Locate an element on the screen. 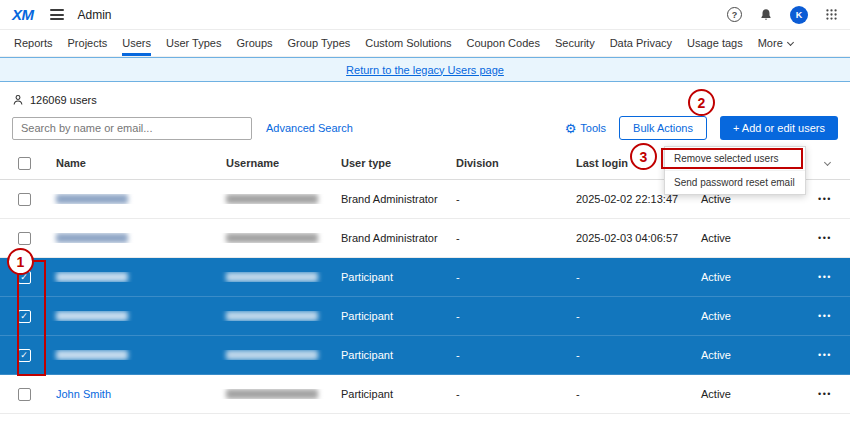 This screenshot has height=424, width=850. user-count-row: 126069 users is located at coordinates (431, 100).